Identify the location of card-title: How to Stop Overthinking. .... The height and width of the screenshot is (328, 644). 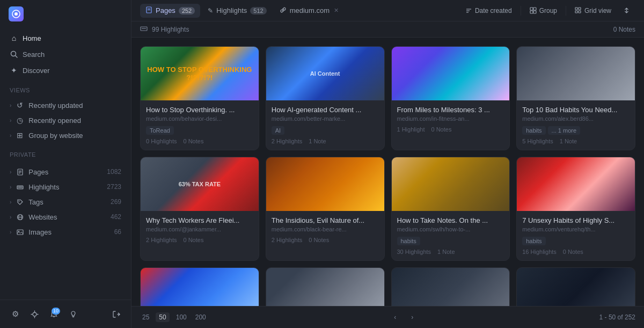
(200, 110).